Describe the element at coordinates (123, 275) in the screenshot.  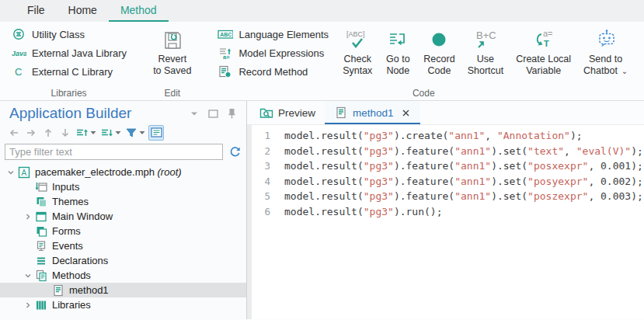
I see `tree-item-methods: Methods` at that location.